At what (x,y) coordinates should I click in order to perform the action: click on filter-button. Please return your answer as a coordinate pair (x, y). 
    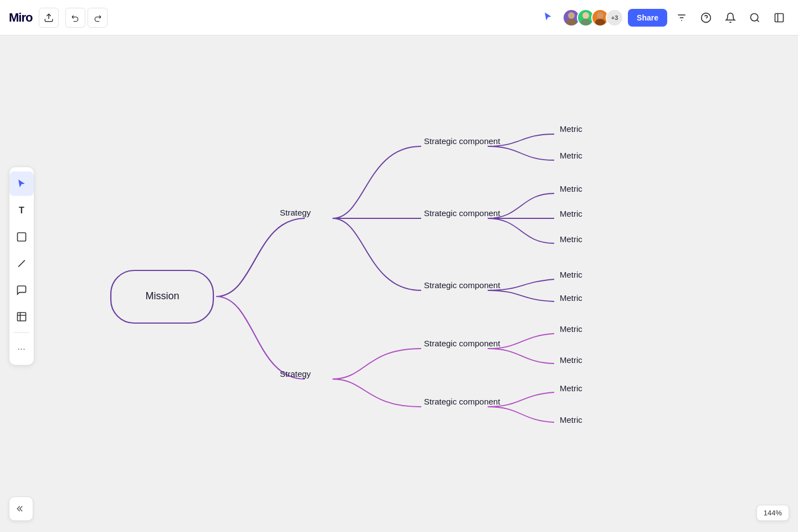
    Looking at the image, I should click on (682, 18).